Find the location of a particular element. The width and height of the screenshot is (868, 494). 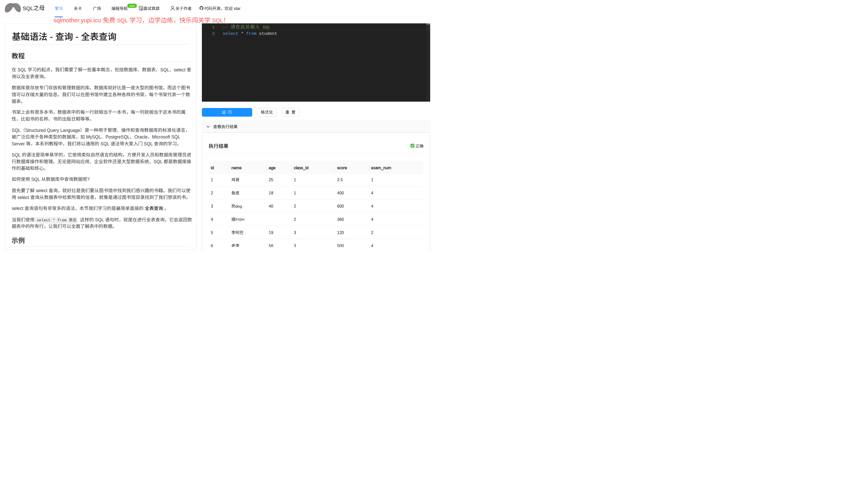

svg-text: 5 is located at coordinates (212, 233).